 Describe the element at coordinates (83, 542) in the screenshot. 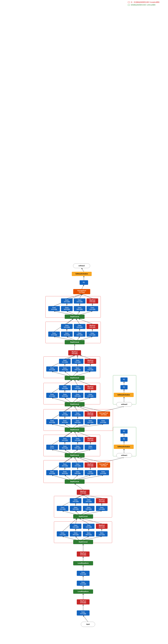

I see `node-inc3a_depth: DepthConcat` at that location.